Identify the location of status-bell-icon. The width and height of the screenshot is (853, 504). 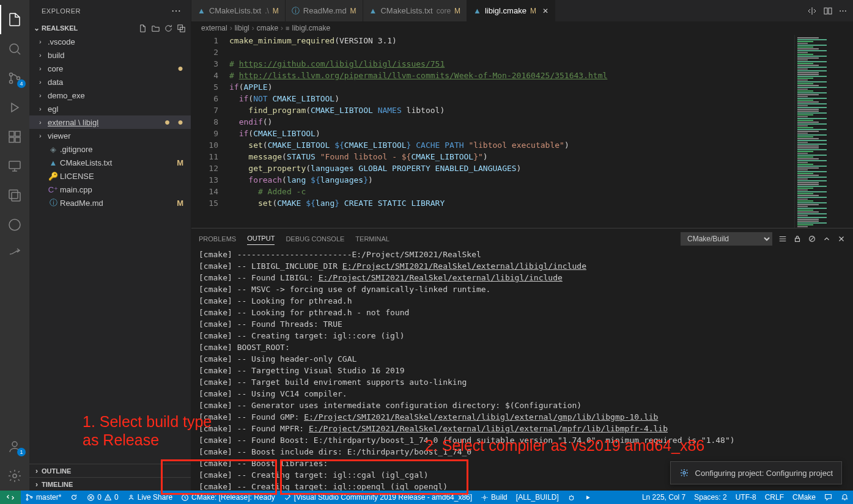
(845, 497).